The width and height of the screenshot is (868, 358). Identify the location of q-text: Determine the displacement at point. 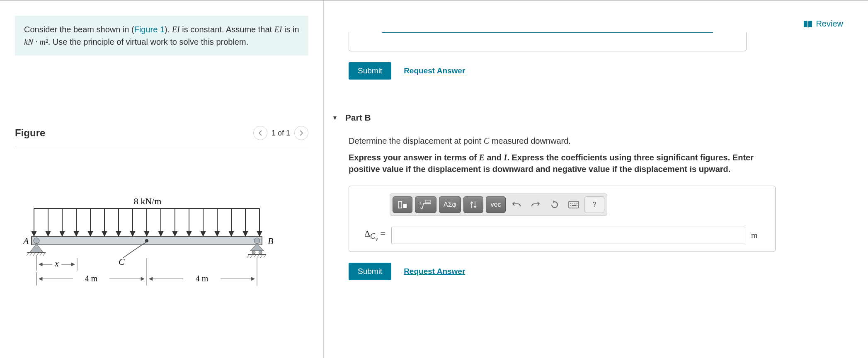
(416, 141).